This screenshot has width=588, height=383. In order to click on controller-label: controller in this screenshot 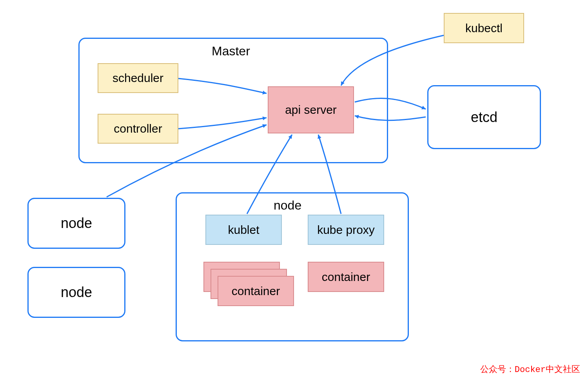, I will do `click(138, 129)`.